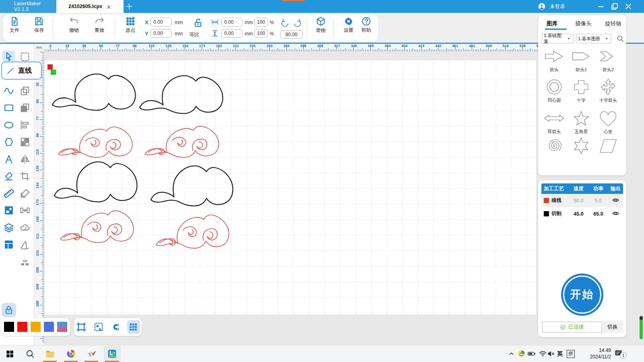 Image resolution: width=644 pixels, height=362 pixels. What do you see at coordinates (620, 39) in the screenshot?
I see `search-icon` at bounding box center [620, 39].